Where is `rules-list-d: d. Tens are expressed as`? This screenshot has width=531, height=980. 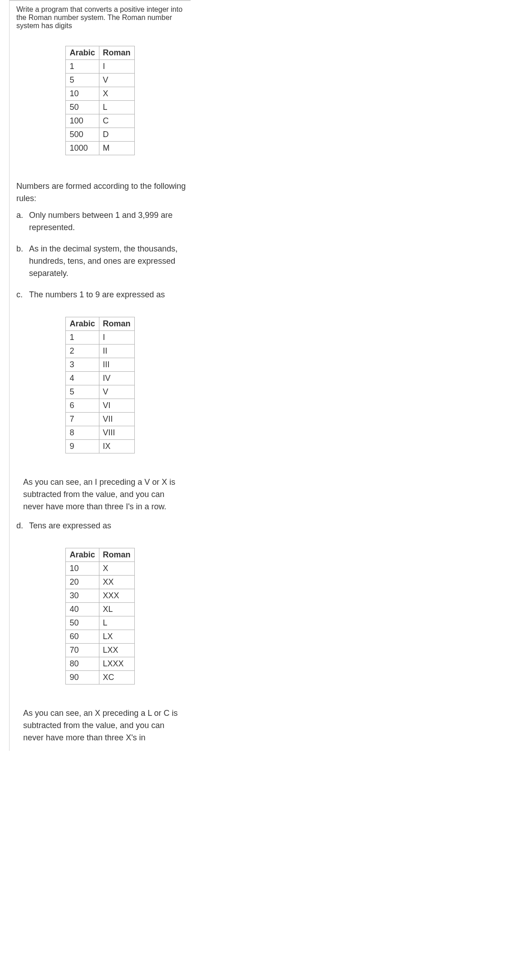 rules-list-d: d. Tens are expressed as is located at coordinates (100, 526).